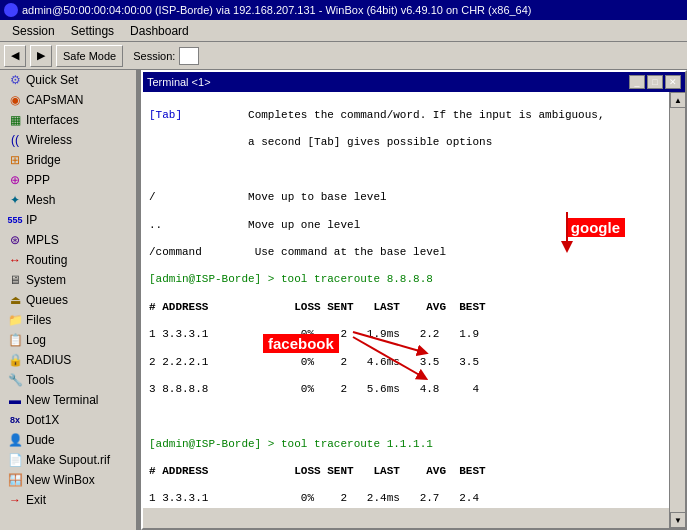  What do you see at coordinates (15, 180) in the screenshot?
I see `ppp-icon: ⊕` at bounding box center [15, 180].